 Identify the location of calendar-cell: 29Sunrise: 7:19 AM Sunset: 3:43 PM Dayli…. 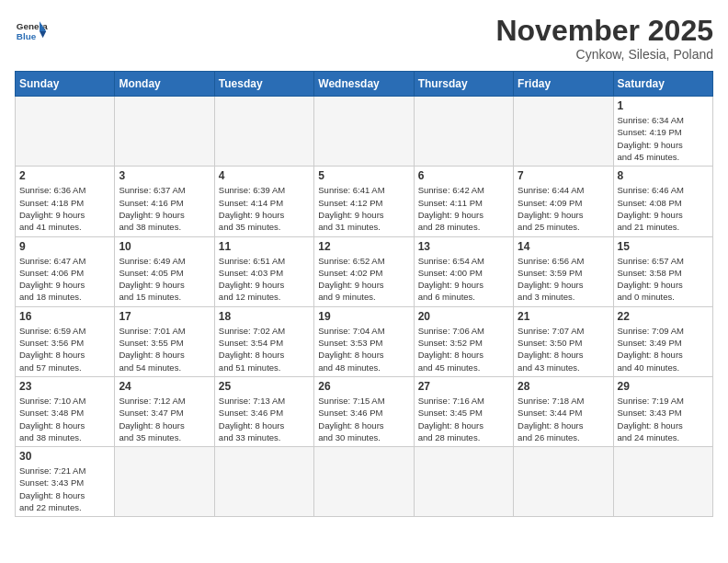
(663, 411).